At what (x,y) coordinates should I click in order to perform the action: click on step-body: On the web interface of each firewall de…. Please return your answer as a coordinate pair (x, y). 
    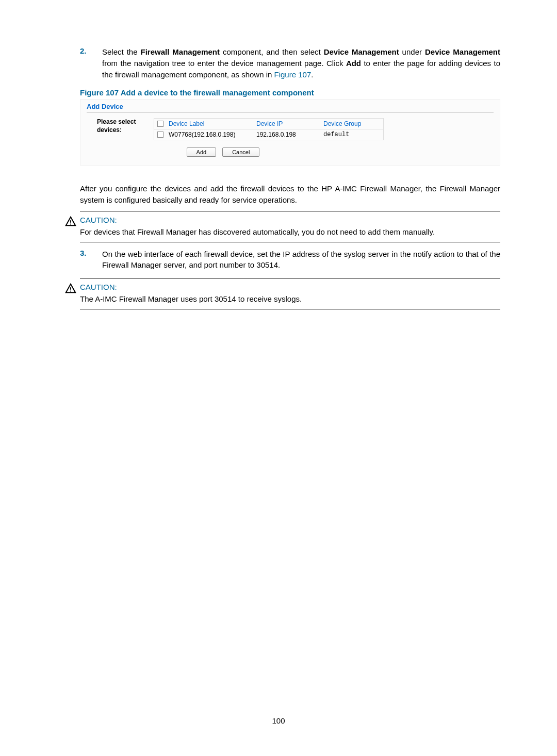
    Looking at the image, I should click on (301, 260).